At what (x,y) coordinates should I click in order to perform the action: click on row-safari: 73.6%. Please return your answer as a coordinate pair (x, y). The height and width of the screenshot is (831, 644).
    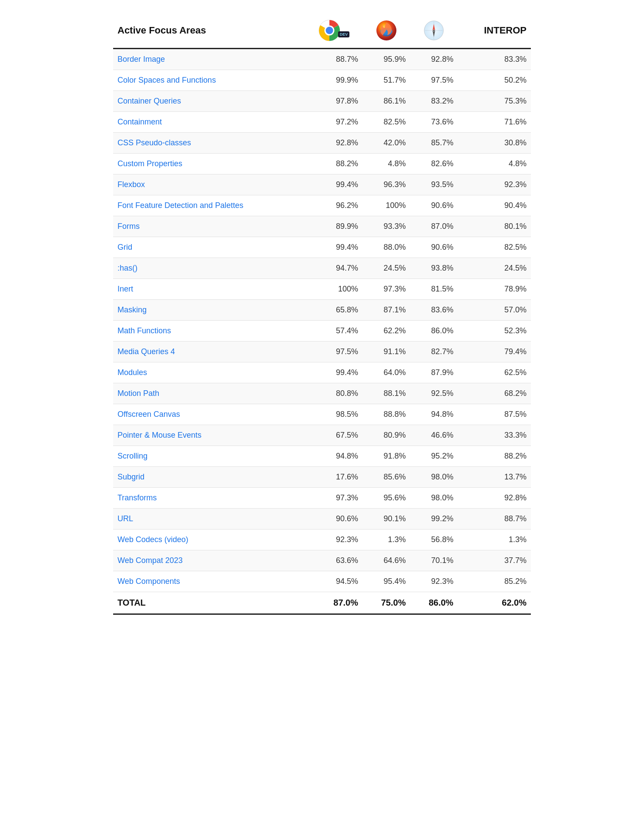
    Looking at the image, I should click on (433, 122).